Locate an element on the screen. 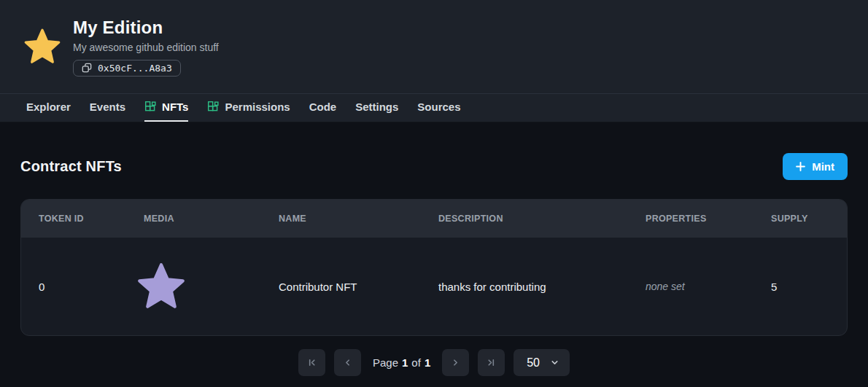 The width and height of the screenshot is (868, 387). plus-icon is located at coordinates (801, 166).